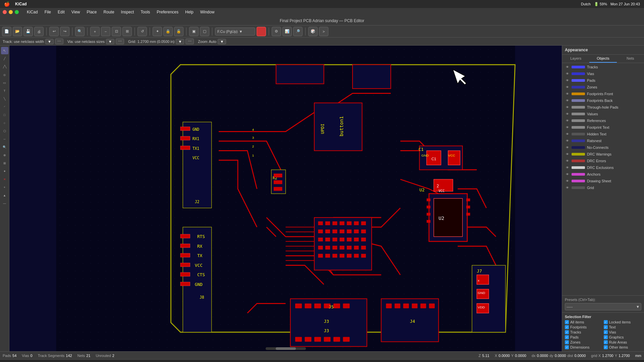 The height and width of the screenshot is (362, 644). I want to click on zoom-out-button: −, so click(106, 32).